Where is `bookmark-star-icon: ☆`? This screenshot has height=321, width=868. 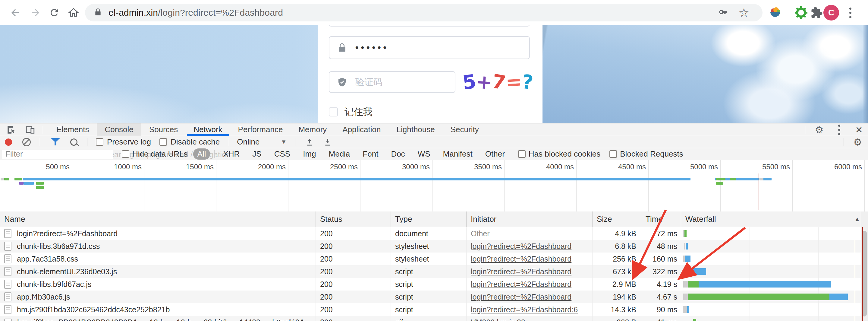
bookmark-star-icon: ☆ is located at coordinates (744, 13).